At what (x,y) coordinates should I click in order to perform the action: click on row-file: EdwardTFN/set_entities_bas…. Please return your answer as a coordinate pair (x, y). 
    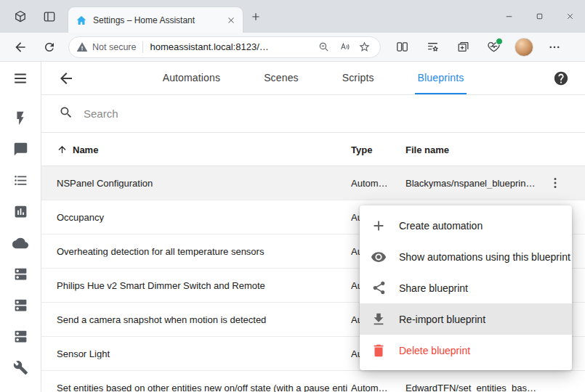
    Looking at the image, I should click on (474, 388).